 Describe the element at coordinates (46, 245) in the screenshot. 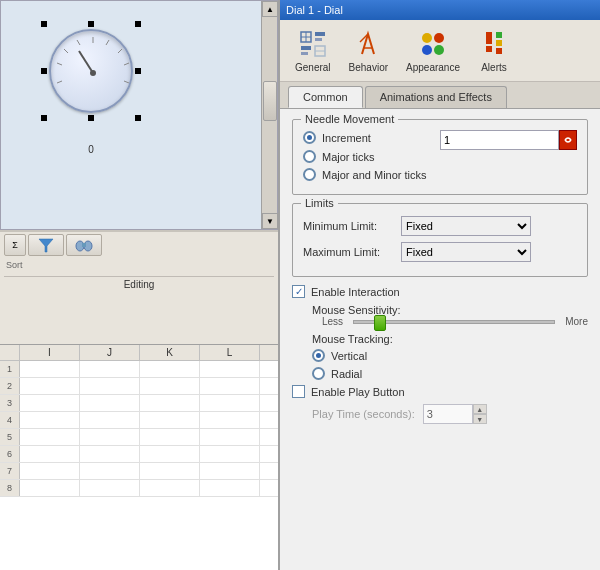

I see `sort-filter-button` at that location.